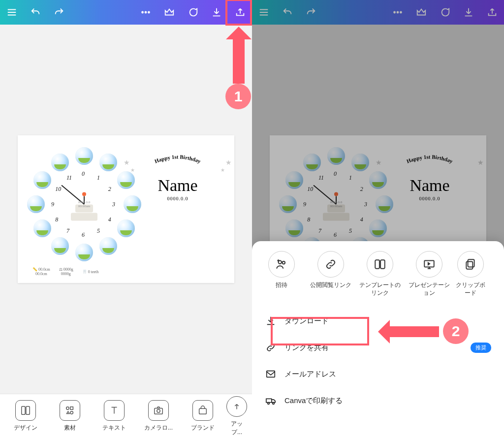 This screenshot has height=438, width=504. Describe the element at coordinates (178, 177) in the screenshot. I see `title-block: ★ ★ ★ ★ Happy 1st Birthday Name 0000.0.0` at that location.